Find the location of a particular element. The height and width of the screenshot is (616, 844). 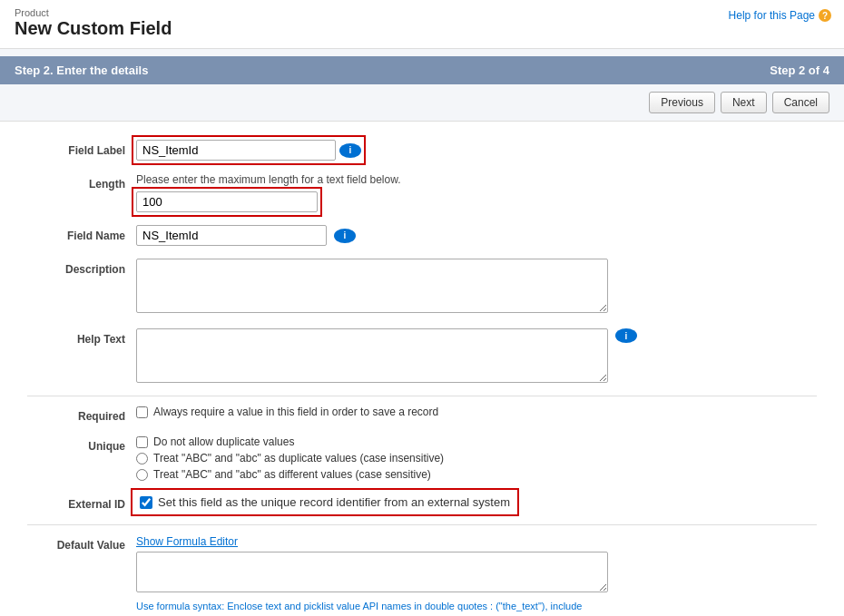

field-name-input is located at coordinates (231, 236).